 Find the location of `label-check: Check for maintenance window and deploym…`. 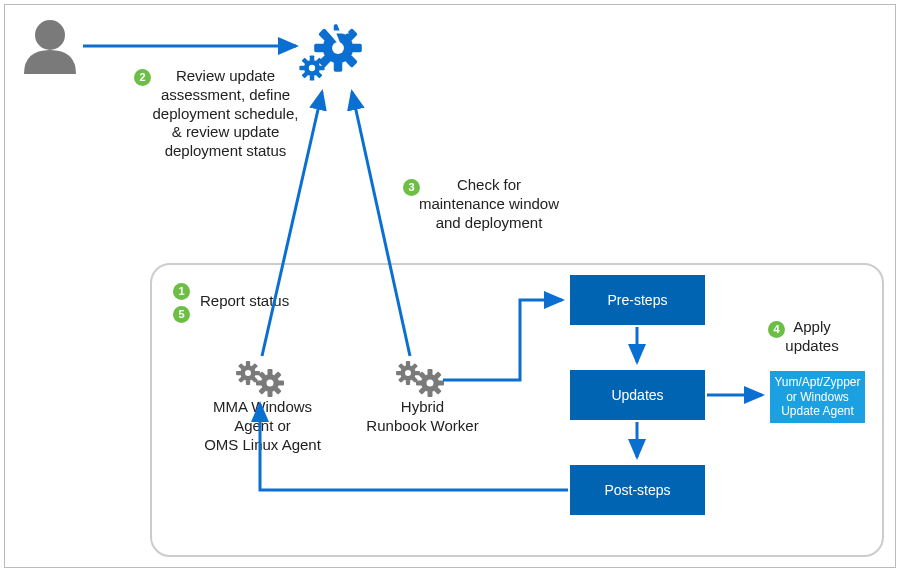

label-check: Check for maintenance window and deploym… is located at coordinates (489, 204).